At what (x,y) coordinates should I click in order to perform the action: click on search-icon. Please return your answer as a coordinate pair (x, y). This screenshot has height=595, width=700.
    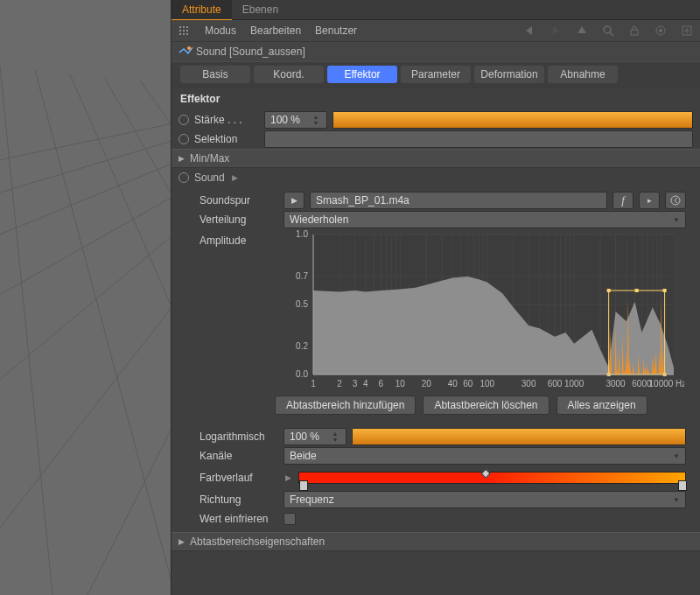
    Looking at the image, I should click on (608, 31).